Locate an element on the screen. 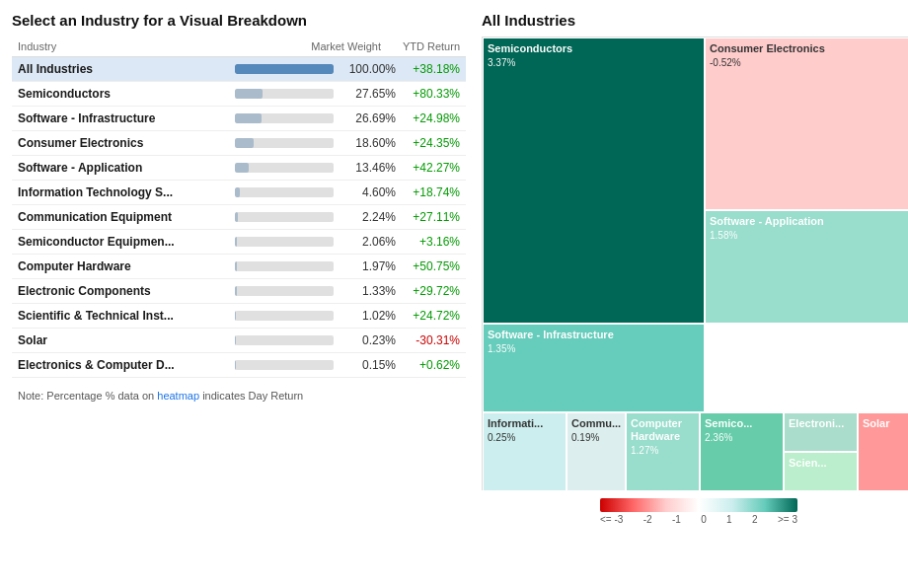 The image size is (908, 588). treemap-cell-semi-equipment: Semico...2.36% is located at coordinates (742, 452).